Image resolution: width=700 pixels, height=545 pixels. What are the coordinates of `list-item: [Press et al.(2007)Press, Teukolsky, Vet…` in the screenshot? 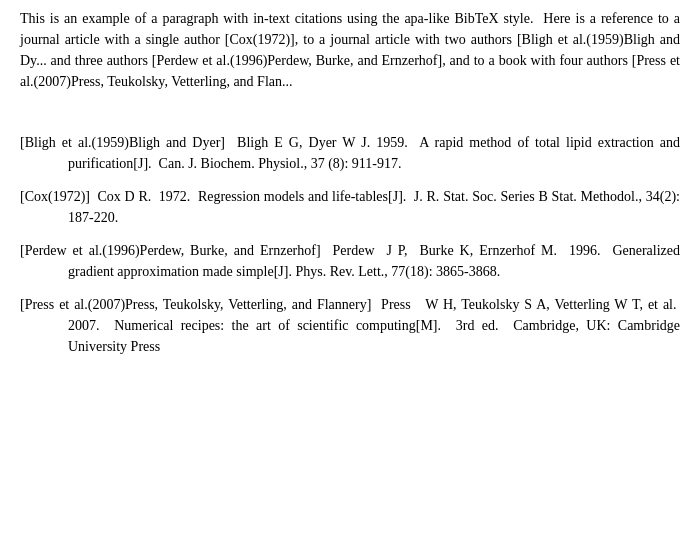 It's located at (350, 326).